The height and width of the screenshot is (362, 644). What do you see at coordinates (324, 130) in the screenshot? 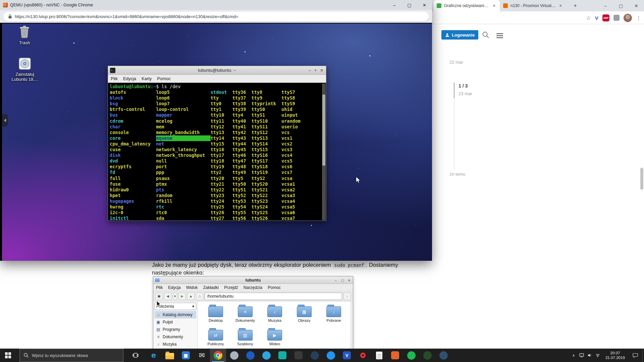
I see `scrollbar-thumb` at bounding box center [324, 130].